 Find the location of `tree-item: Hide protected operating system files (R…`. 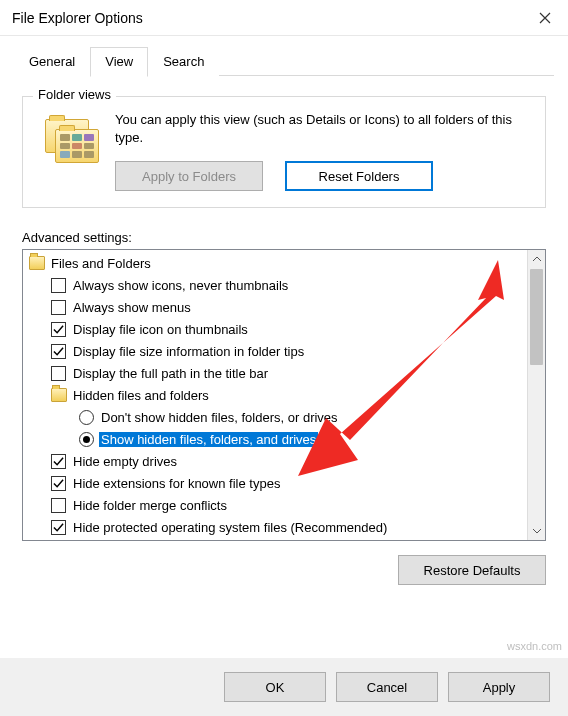

tree-item: Hide protected operating system files (R… is located at coordinates (278, 527).